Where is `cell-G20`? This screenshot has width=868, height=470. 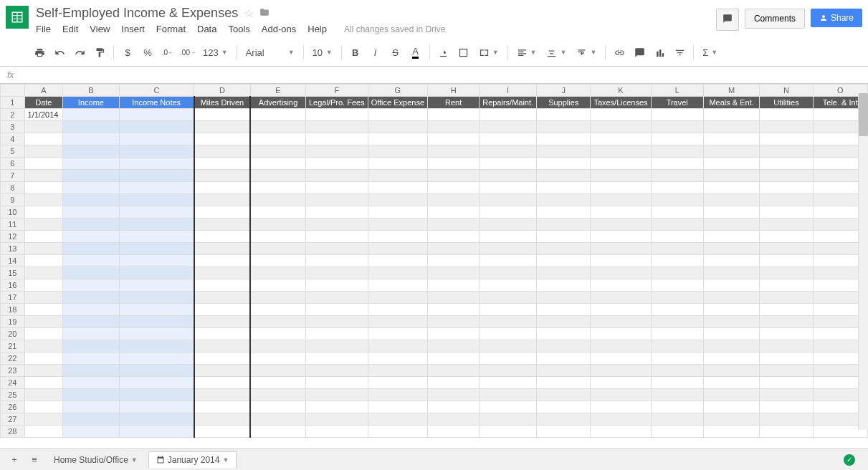
cell-G20 is located at coordinates (397, 334).